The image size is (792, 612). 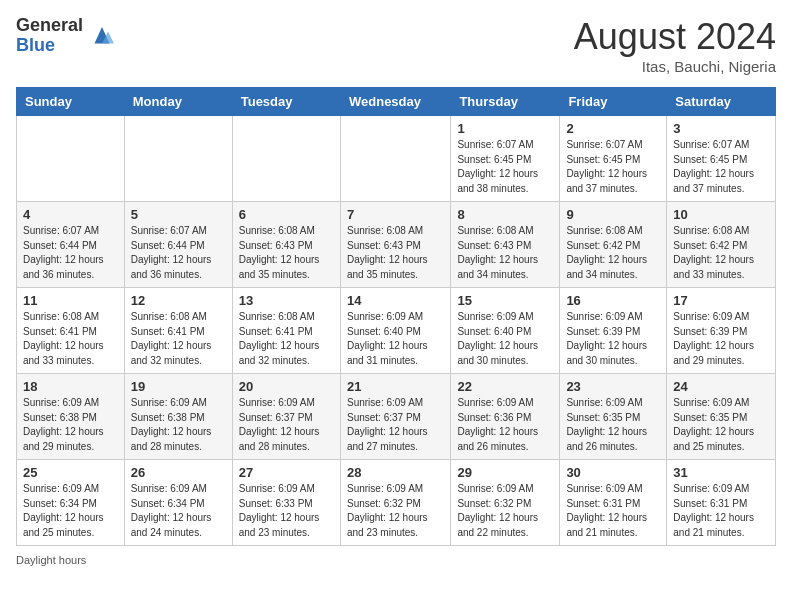 I want to click on day-number: 18, so click(x=70, y=386).